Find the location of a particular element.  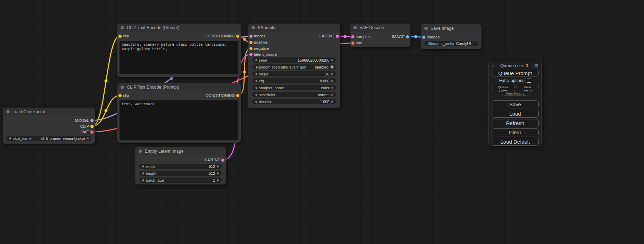

input-label-latent-image: latent_image is located at coordinates (265, 54).